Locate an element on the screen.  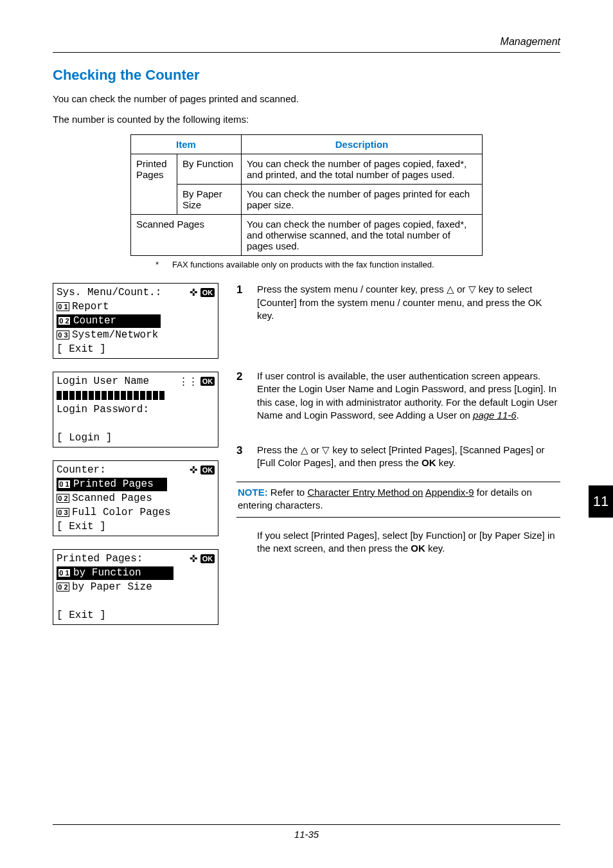
cell-scanned-desc: You can check the number of pages copied… is located at coordinates (362, 235).